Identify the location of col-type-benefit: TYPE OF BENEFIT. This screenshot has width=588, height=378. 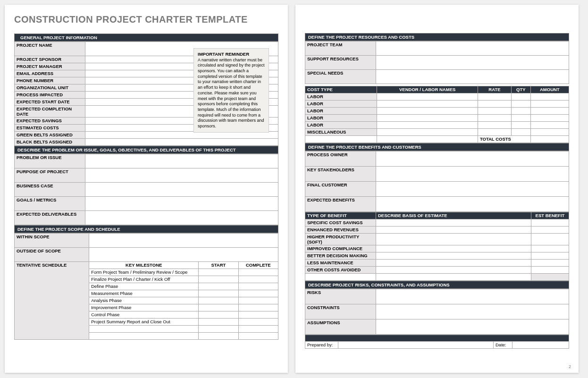
(341, 216).